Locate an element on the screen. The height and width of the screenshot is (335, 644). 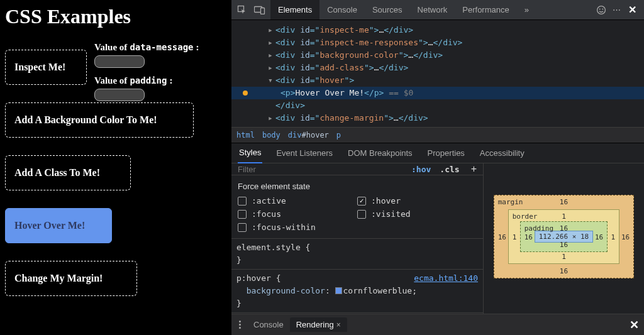
crumb-div-hover: div#hover is located at coordinates (308, 135).